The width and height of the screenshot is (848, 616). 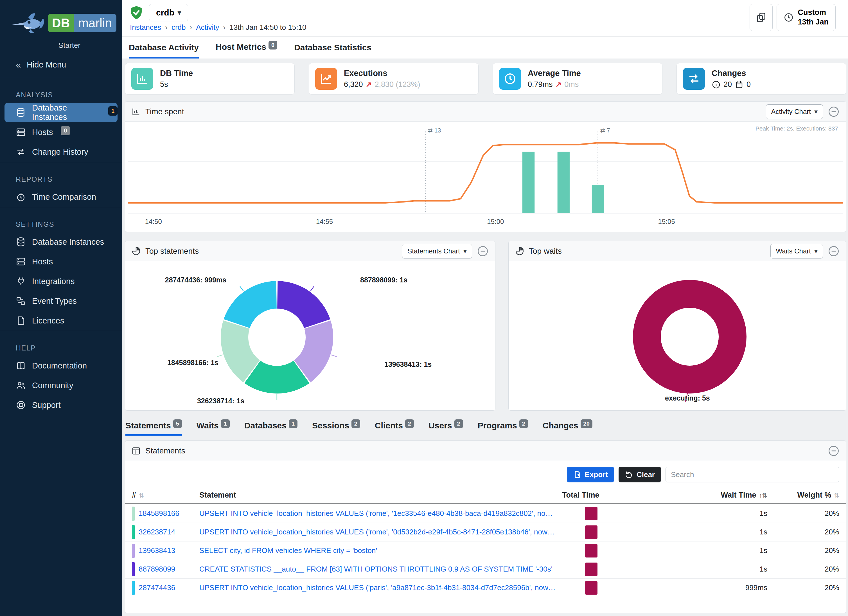 I want to click on sidebar-item-documentation: Documentation, so click(x=61, y=366).